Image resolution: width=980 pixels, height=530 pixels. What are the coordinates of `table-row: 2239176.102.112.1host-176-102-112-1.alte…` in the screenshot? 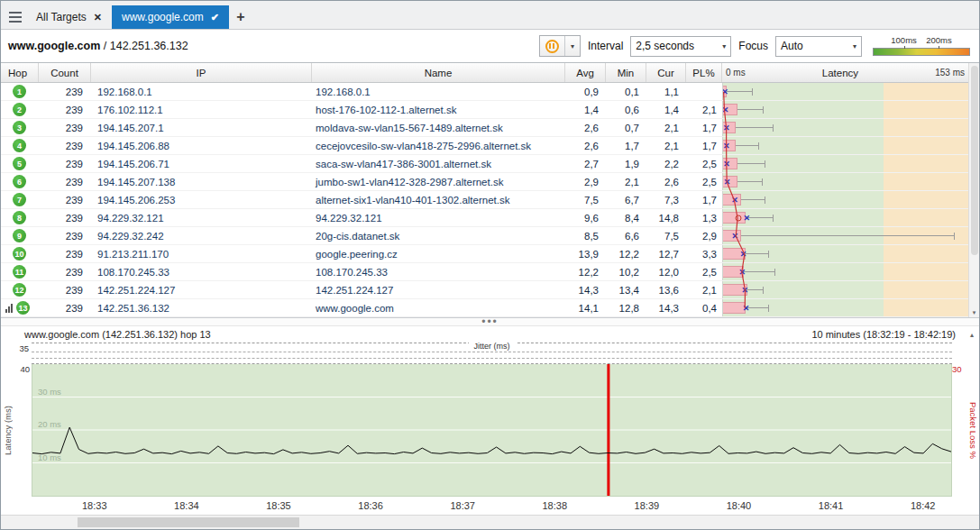 It's located at (485, 110).